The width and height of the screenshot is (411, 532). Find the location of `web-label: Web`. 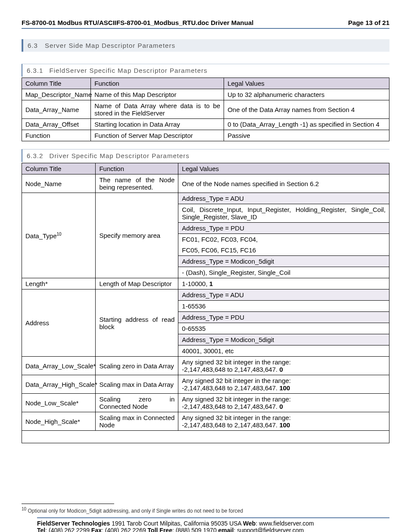

web-label: Web is located at coordinates (249, 523).